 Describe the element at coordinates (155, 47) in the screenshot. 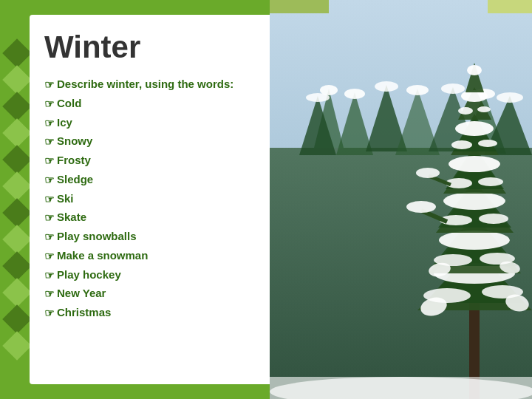

I see `slide-title: Winter` at that location.